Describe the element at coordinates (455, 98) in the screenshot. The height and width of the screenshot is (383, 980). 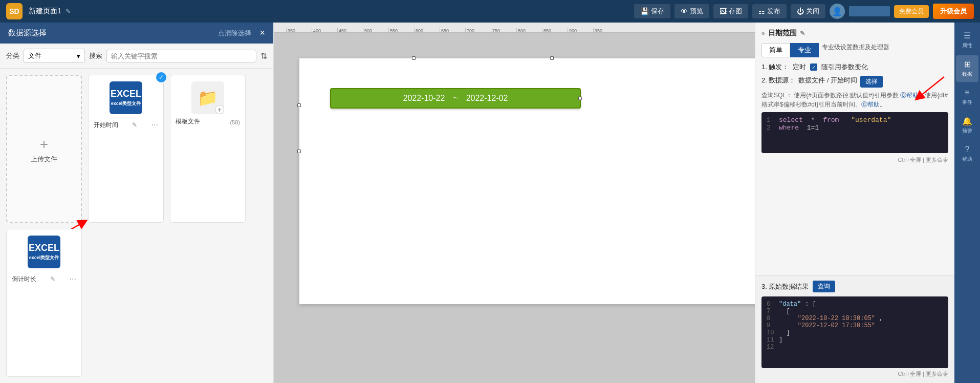
I see `date-range-widget: 2022-10-22 ~ 2022-12-02` at that location.